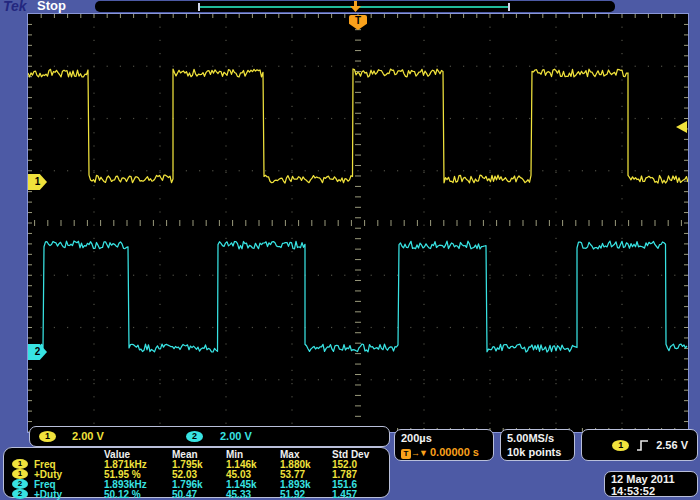 The image size is (700, 500). What do you see at coordinates (651, 484) in the screenshot?
I see `datetime-readout: 12 May 2011 14:53:52` at bounding box center [651, 484].